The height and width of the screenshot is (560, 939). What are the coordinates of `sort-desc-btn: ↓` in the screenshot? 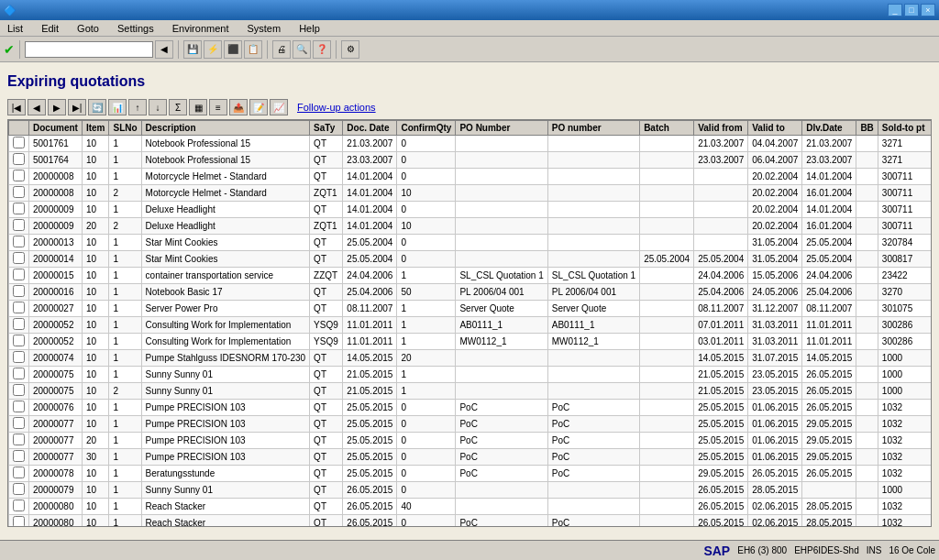 It's located at (158, 107).